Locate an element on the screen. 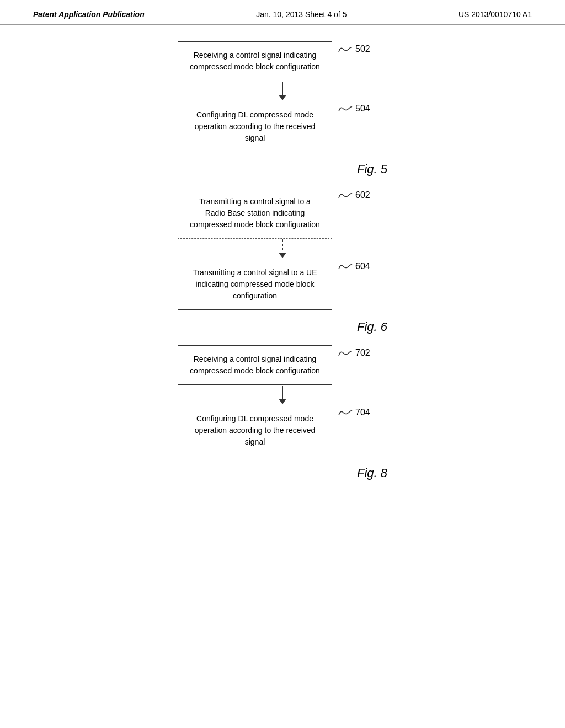  box-504: Configuring DL compressed mode operation… is located at coordinates (255, 127).